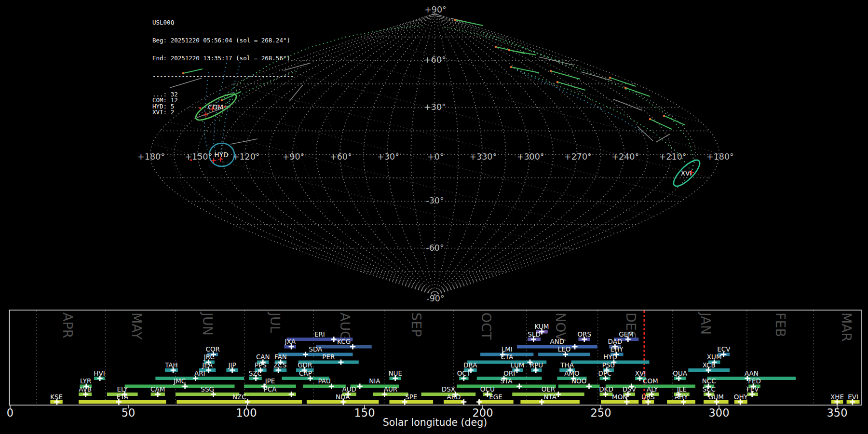  I want to click on shower-label-OHY: OHY, so click(741, 397).